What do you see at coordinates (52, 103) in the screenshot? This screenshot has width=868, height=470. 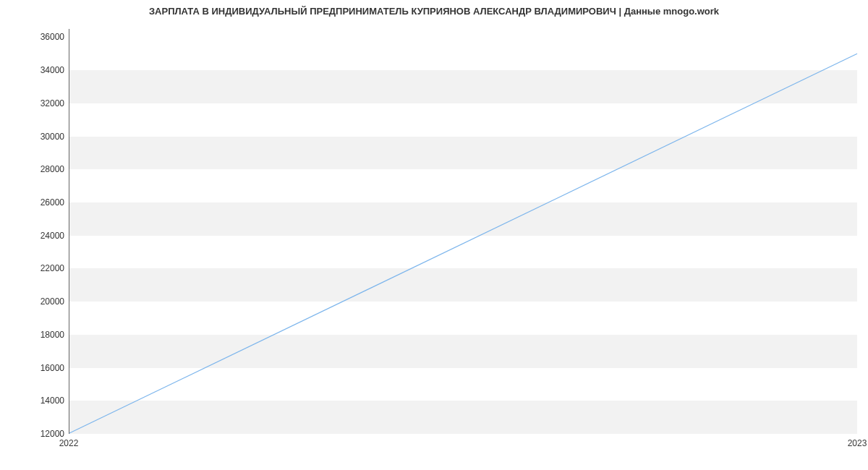 I see `y-tick-label: 32000` at bounding box center [52, 103].